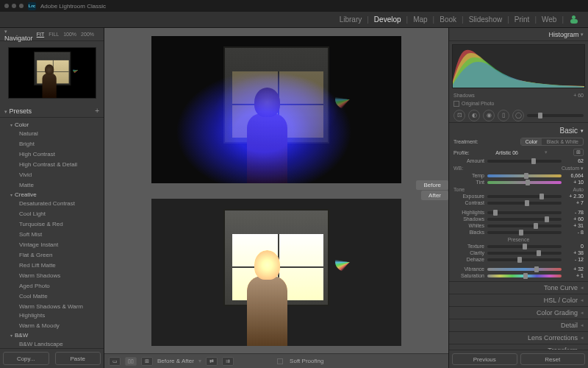 The height and width of the screenshot is (368, 588). What do you see at coordinates (54, 34) in the screenshot?
I see `zoom-fill: FILL` at bounding box center [54, 34].